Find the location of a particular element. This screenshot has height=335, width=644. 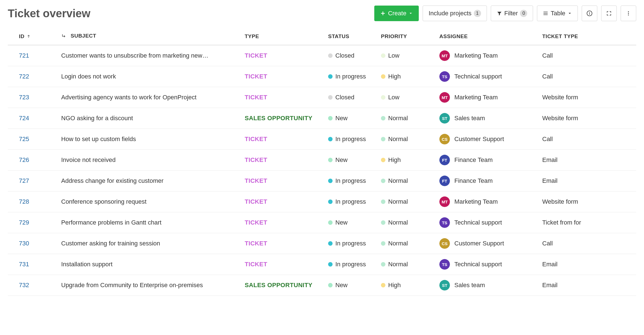

column-header-priority: PRIORITY is located at coordinates (407, 37).